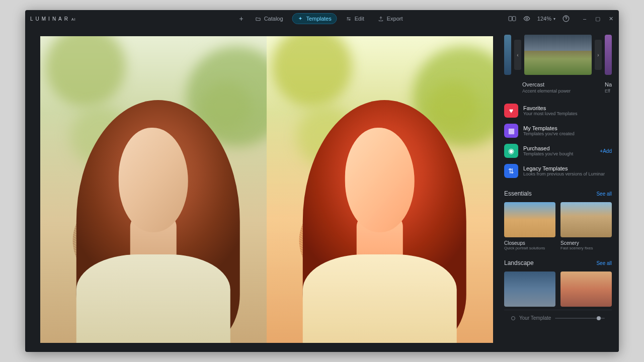 Image resolution: width=644 pixels, height=362 pixels. Describe the element at coordinates (349, 19) in the screenshot. I see `sliders-icon` at that location.